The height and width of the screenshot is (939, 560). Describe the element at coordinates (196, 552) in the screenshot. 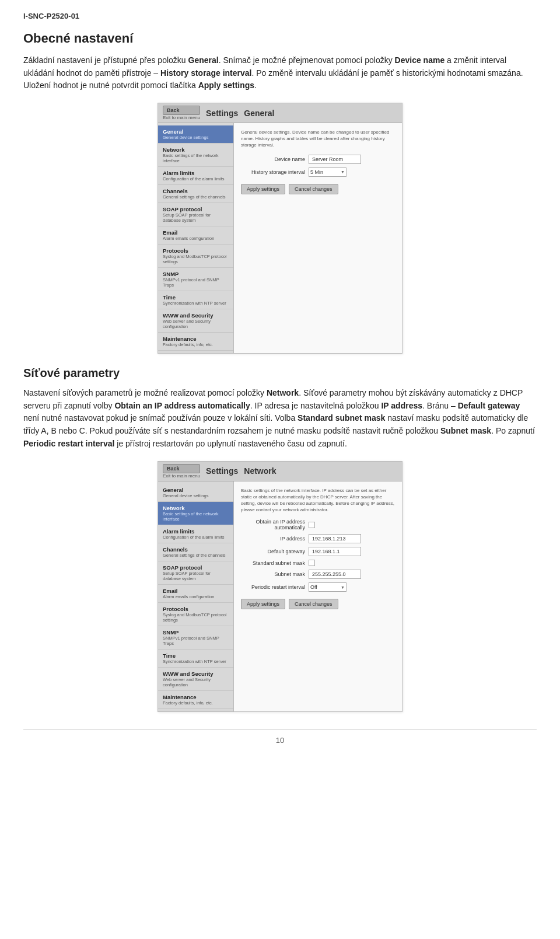

I see `scr2-sidebar-channels: Channels General settings of the channel…` at that location.